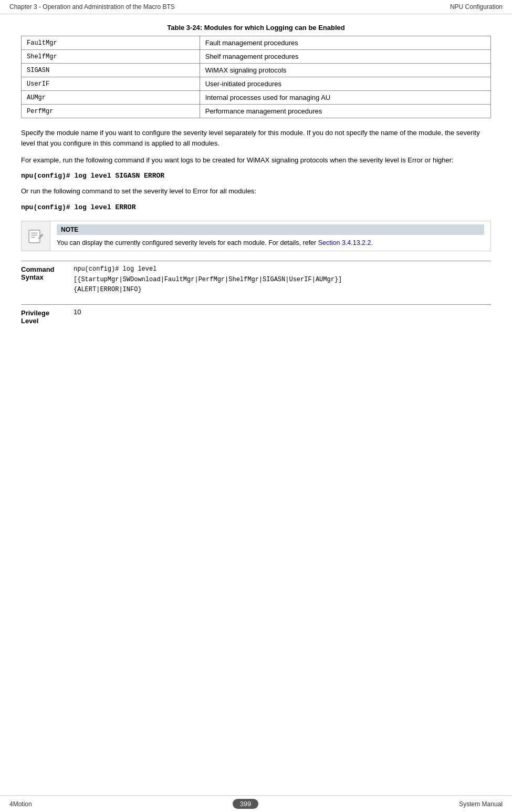 The height and width of the screenshot is (812, 512). Describe the element at coordinates (481, 804) in the screenshot. I see `footer-right: System Manual` at that location.